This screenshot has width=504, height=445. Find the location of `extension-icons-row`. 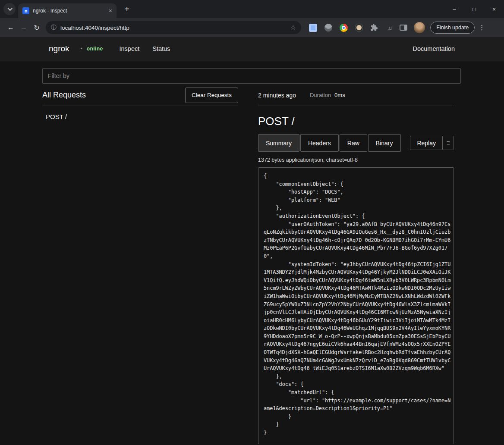

extension-icons-row is located at coordinates (343, 28).